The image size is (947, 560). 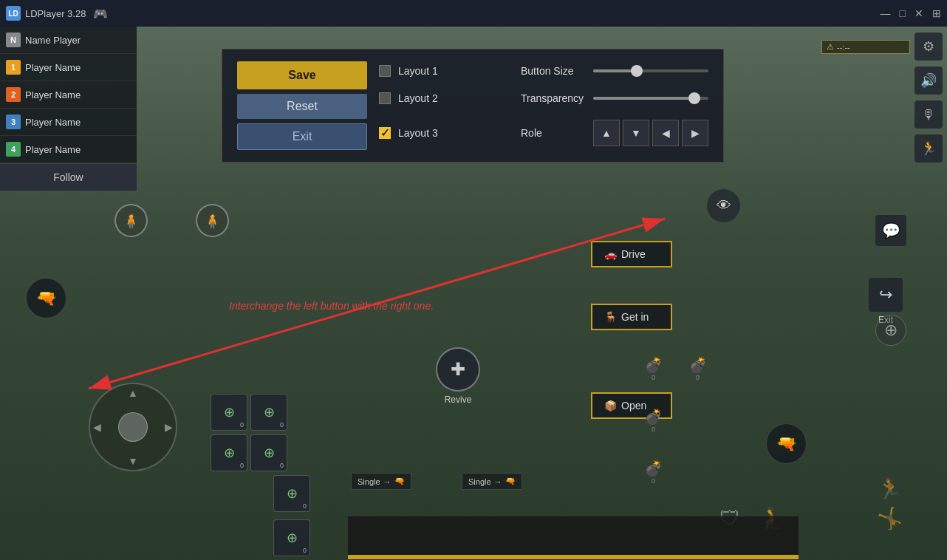 I want to click on eye-icon: 👁, so click(x=724, y=205).